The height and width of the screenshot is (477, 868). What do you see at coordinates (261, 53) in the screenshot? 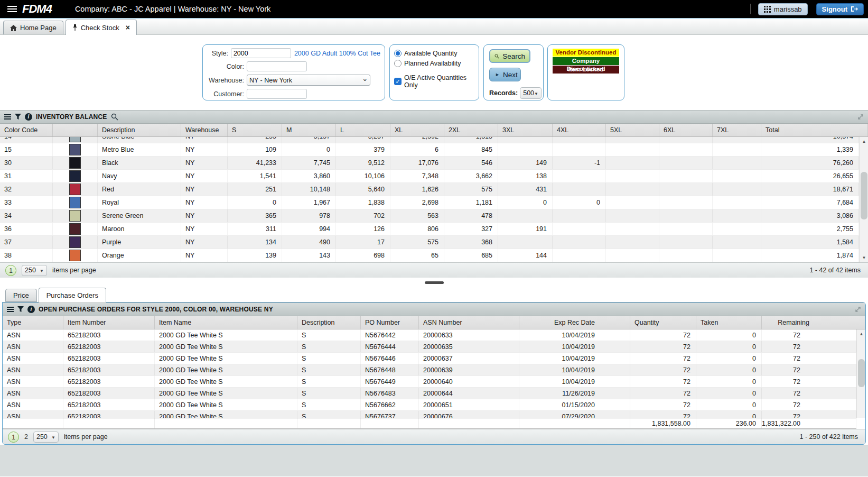
I see `style-input` at bounding box center [261, 53].